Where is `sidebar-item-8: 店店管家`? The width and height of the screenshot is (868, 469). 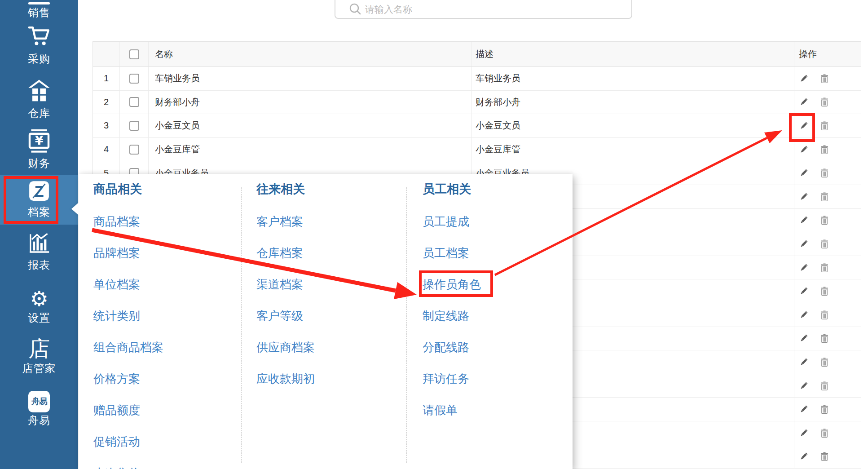 sidebar-item-8: 店店管家 is located at coordinates (39, 354).